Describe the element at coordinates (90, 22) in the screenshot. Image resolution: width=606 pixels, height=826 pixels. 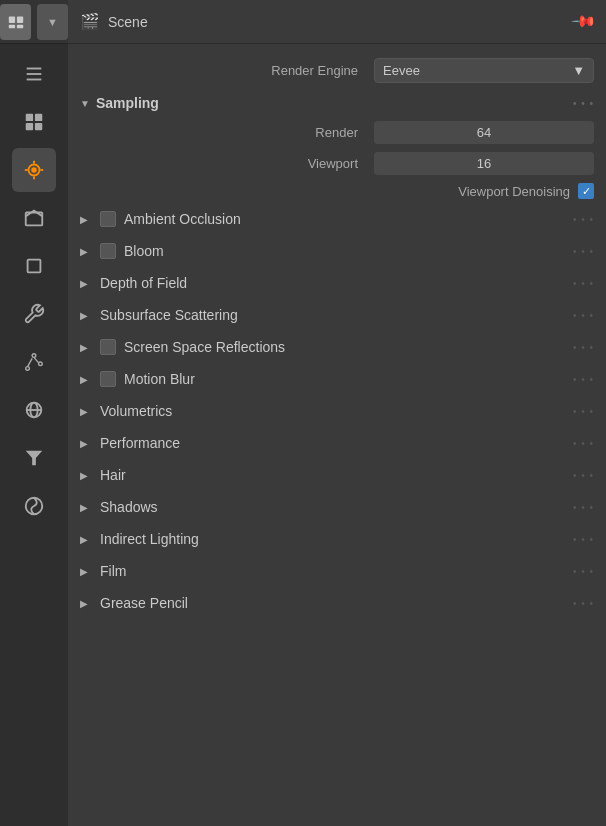
I see `scene-icon: 🎬` at that location.